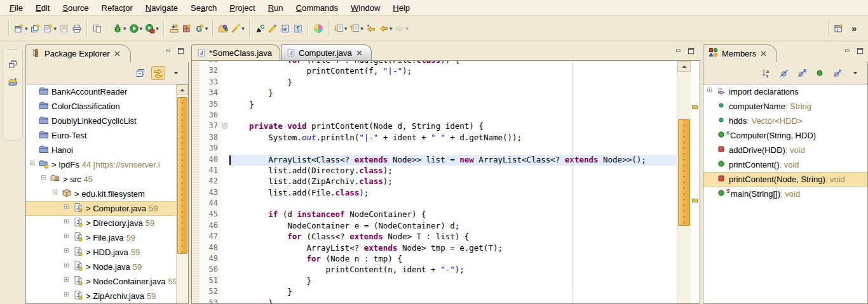 This screenshot has width=868, height=304. Describe the element at coordinates (435, 259) in the screenshot. I see `code-line: 49 for (Node n : tmp) {` at that location.